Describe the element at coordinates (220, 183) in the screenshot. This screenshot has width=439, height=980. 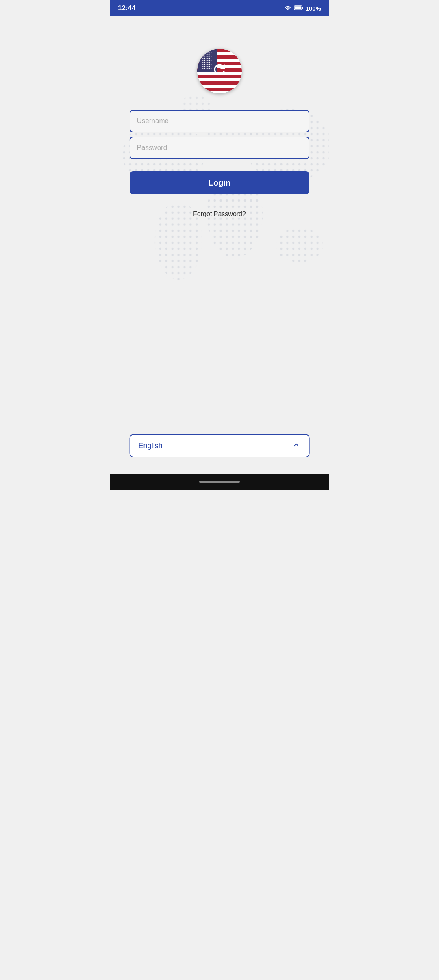
I see `login-button: Login` at that location.